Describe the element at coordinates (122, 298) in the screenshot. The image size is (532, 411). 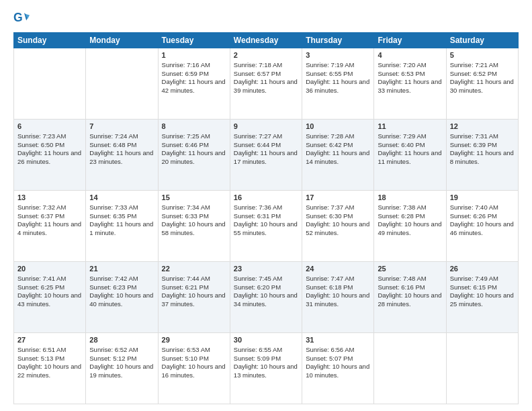
I see `calendar-cell: 21Sunrise: 7:42 AMSunset: 6:23 PMDayligh…` at that location.